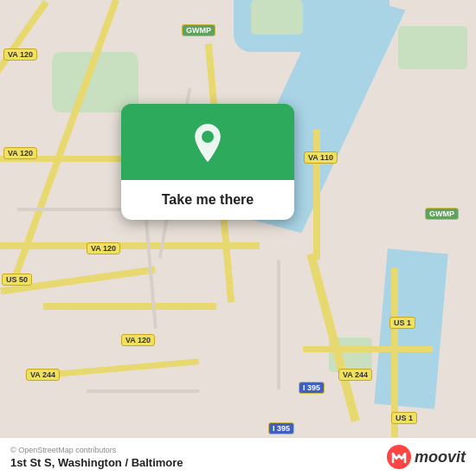  I want to click on bottom-bar: © OpenStreetMap contributors 1st St S, W…, so click(238, 457).